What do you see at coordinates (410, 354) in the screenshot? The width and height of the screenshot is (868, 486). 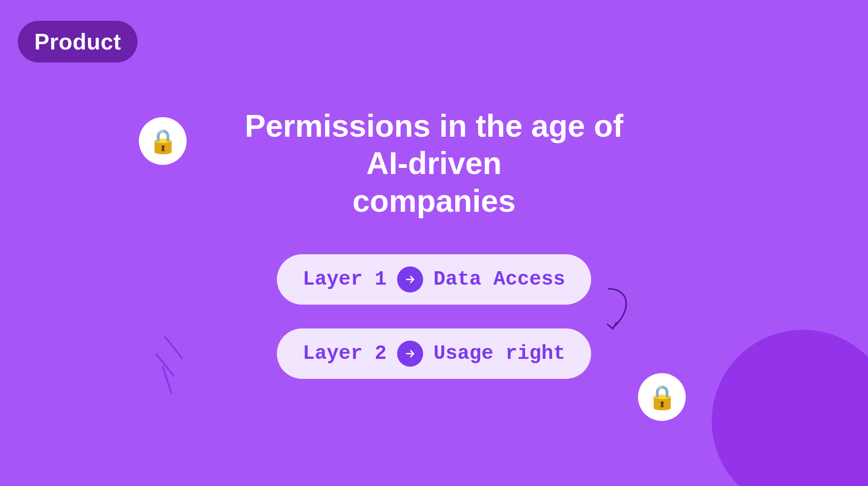 I see `layer2-arrow-circle` at bounding box center [410, 354].